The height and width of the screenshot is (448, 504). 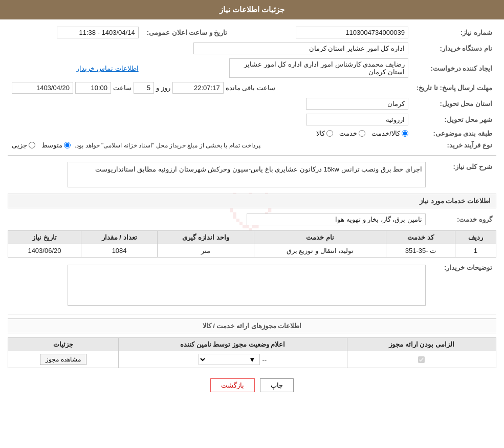 I want to click on cell-vahed: متر, so click(x=206, y=251).